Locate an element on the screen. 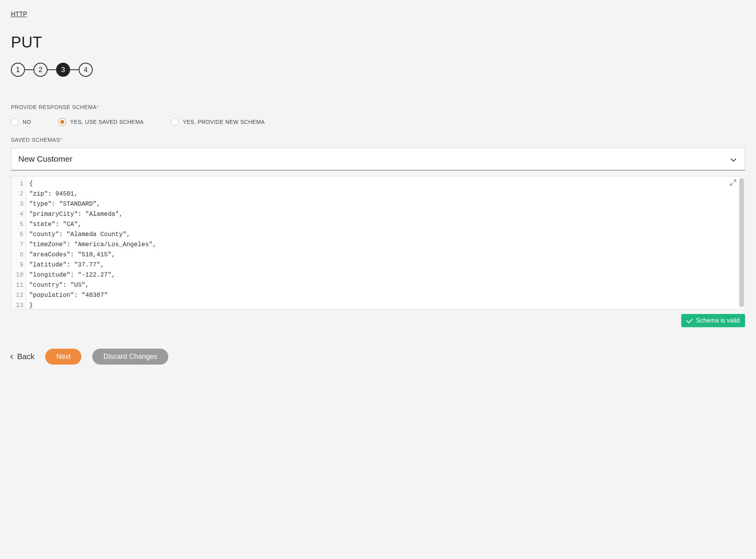  discard-button: Discard Changes is located at coordinates (130, 357).